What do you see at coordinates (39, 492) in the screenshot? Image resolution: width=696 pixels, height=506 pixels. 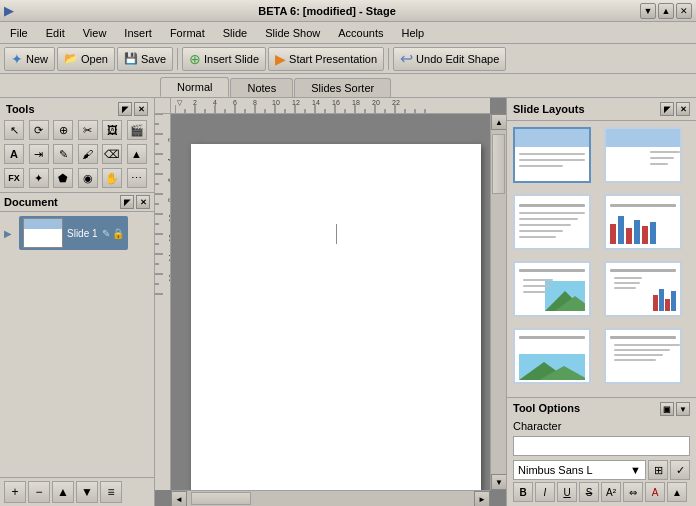 I see `slide-remove-button: −` at bounding box center [39, 492].